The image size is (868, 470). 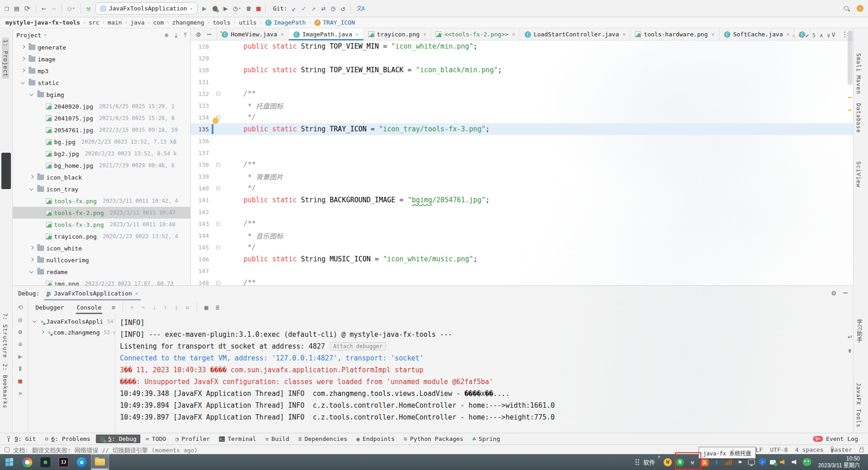 What do you see at coordinates (114, 23) in the screenshot?
I see `breadcrumb-item: main` at bounding box center [114, 23].